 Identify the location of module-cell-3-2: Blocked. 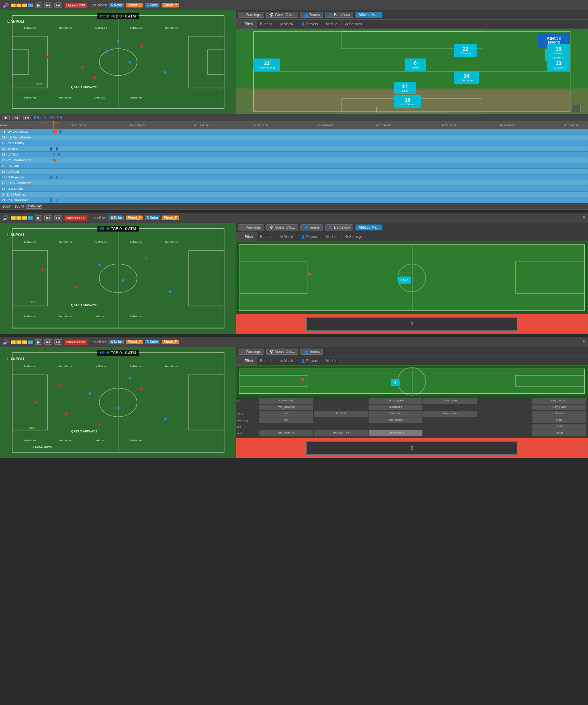
(341, 414).